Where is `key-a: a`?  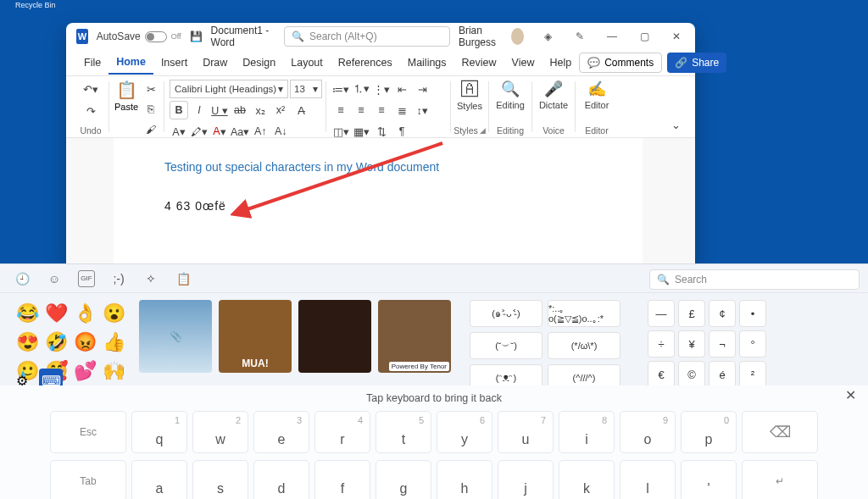 key-a: a is located at coordinates (159, 480).